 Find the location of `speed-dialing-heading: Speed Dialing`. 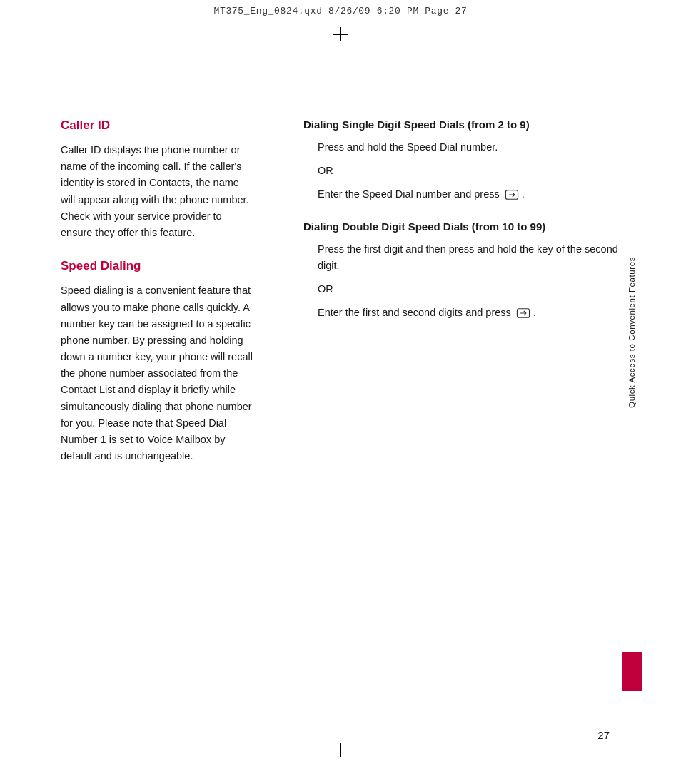

speed-dialing-heading: Speed Dialing is located at coordinates (157, 266).